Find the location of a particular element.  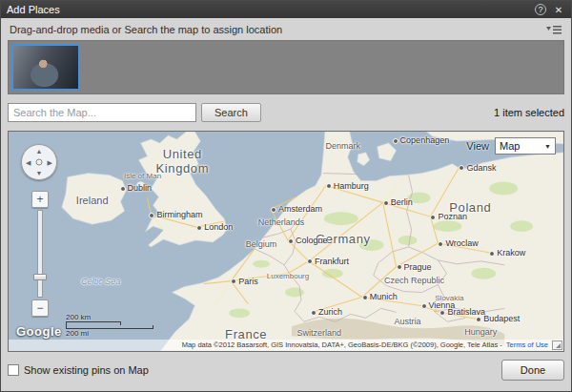

zoom-out-button: − is located at coordinates (40, 308).